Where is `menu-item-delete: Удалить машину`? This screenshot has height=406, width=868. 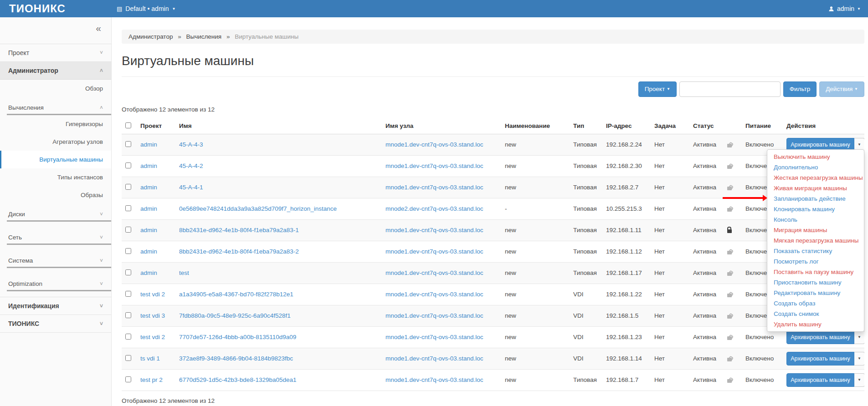
menu-item-delete: Удалить машину is located at coordinates (816, 324).